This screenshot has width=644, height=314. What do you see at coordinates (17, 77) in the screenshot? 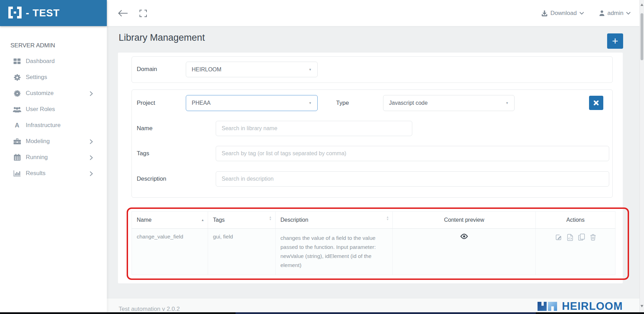
I see `gear-icon` at bounding box center [17, 77].